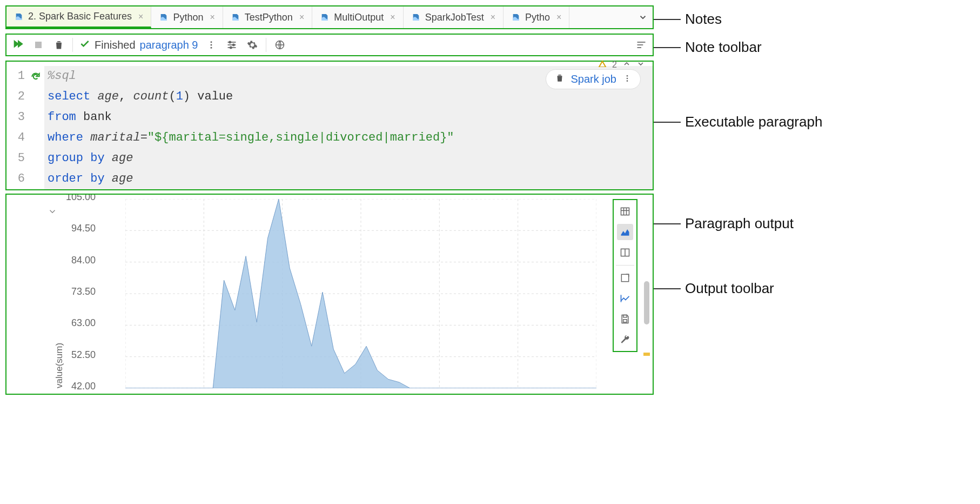 Image resolution: width=980 pixels, height=504 pixels. I want to click on note-toolbar: Finished paragraph 9, so click(330, 45).